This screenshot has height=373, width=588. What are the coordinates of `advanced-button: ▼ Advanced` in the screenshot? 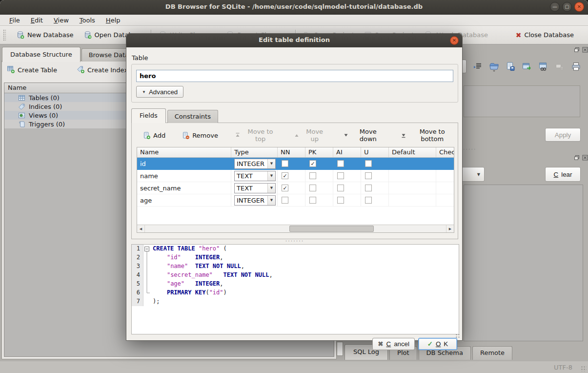 It's located at (160, 92).